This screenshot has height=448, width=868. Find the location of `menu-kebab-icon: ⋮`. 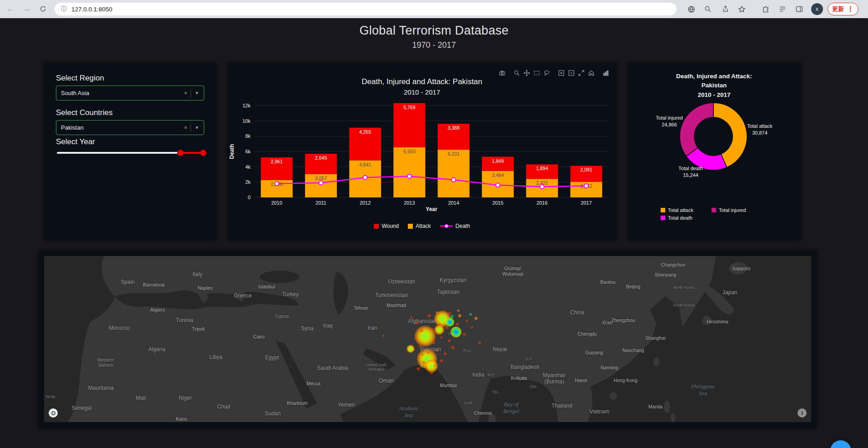

menu-kebab-icon: ⋮ is located at coordinates (850, 9).